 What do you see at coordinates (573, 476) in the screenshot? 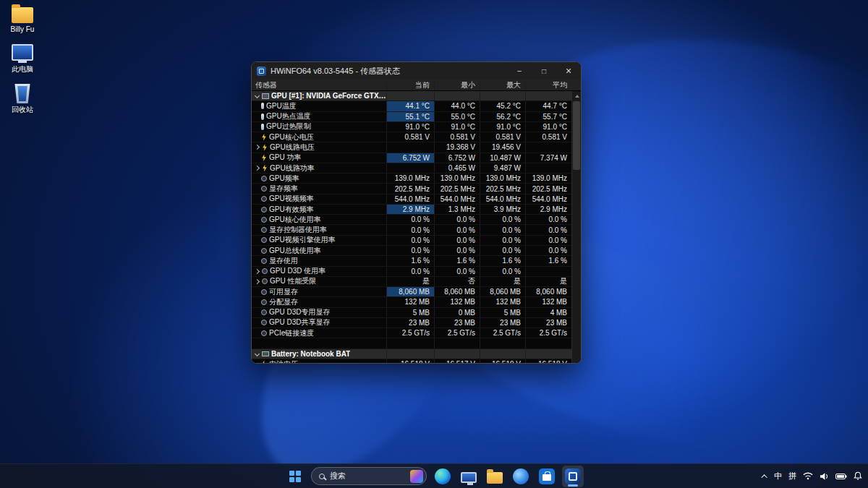
I see `taskbar-app-hwinfo` at bounding box center [573, 476].